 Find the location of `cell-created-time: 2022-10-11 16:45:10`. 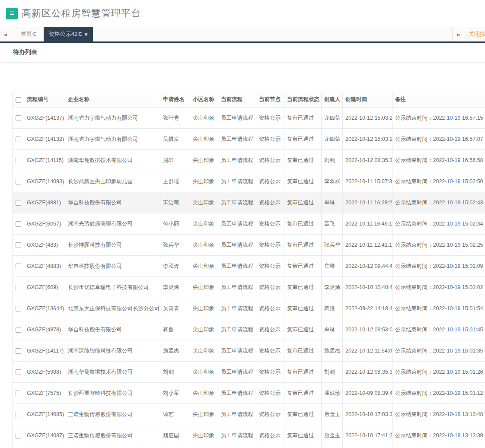

cell-created-time: 2022-10-11 16:45:10 is located at coordinates (367, 224).